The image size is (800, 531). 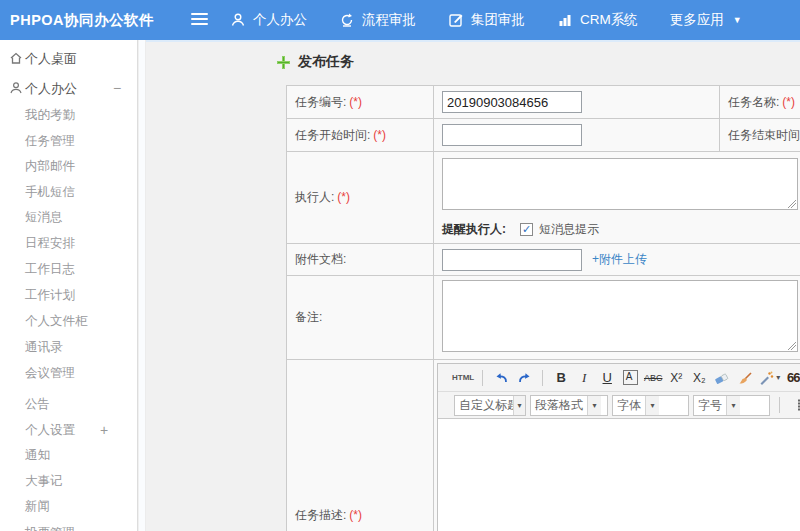 I want to click on sidebar-item-personal-settings: 个人设置 +, so click(x=69, y=430).